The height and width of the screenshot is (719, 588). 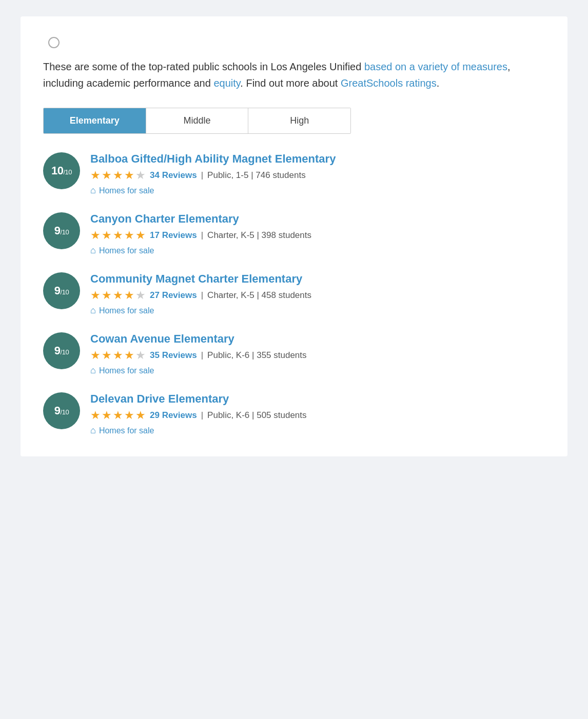 What do you see at coordinates (62, 171) in the screenshot?
I see `rating-badge: 10/10` at bounding box center [62, 171].